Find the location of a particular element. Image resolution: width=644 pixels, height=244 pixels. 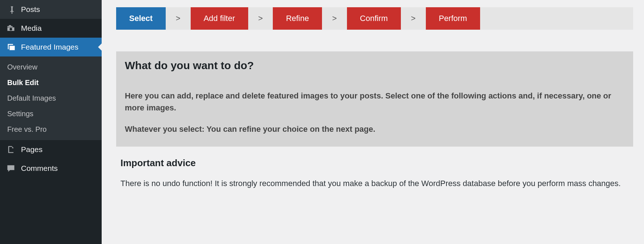

submenu-featured-images: Overview Bulk Edit Default Images Settin… is located at coordinates (51, 98).